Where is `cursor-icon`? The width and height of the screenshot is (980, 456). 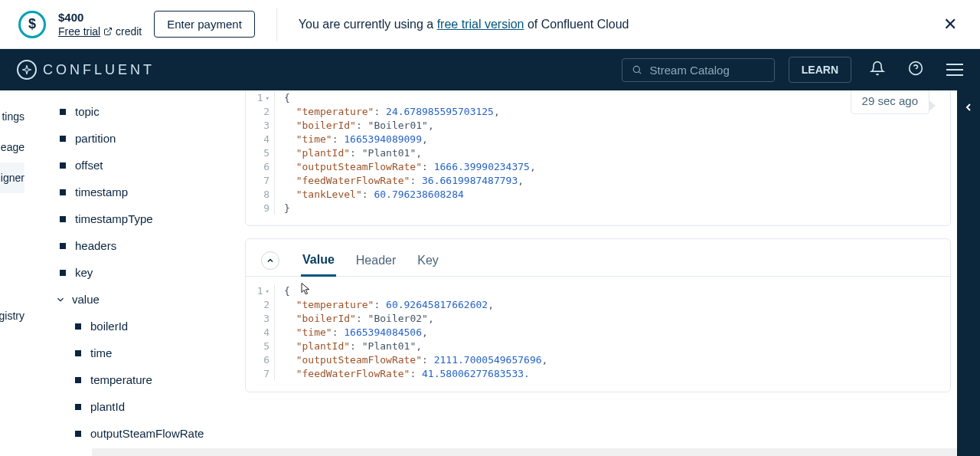
cursor-icon is located at coordinates (306, 289).